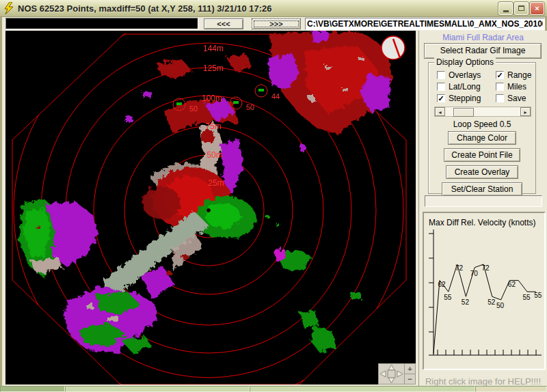 The width and height of the screenshot is (547, 392). Describe the element at coordinates (216, 183) in the screenshot. I see `ring-label-25m: 25m` at that location.